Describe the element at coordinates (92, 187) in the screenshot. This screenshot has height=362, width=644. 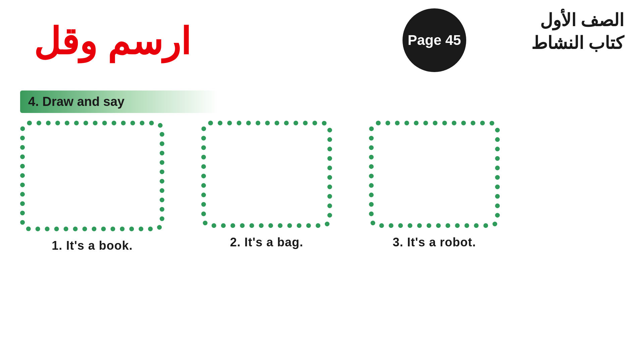
I see `draw-box-wrapper-1: 1. It's a book.` at that location.